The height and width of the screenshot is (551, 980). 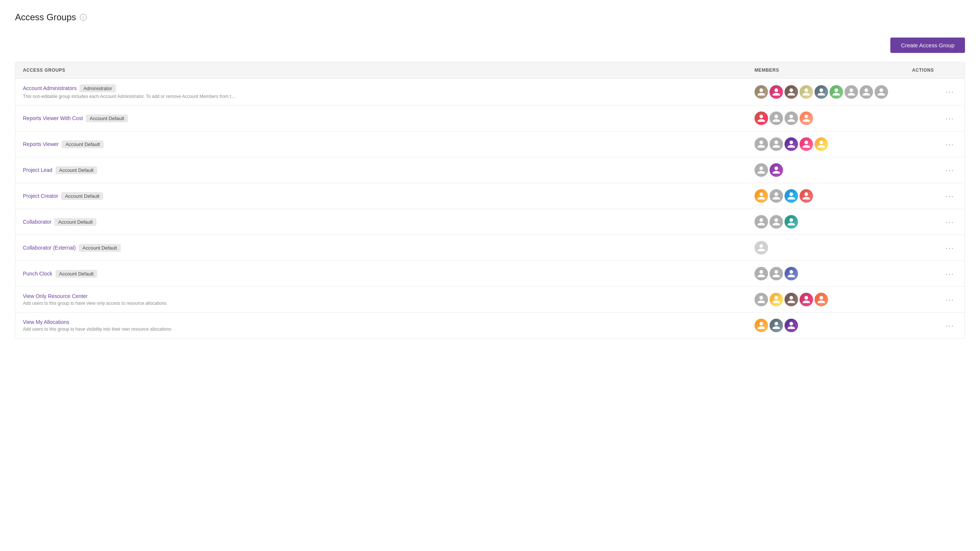 What do you see at coordinates (389, 329) in the screenshot?
I see `group-description: Add users to this group to have visibili…` at bounding box center [389, 329].